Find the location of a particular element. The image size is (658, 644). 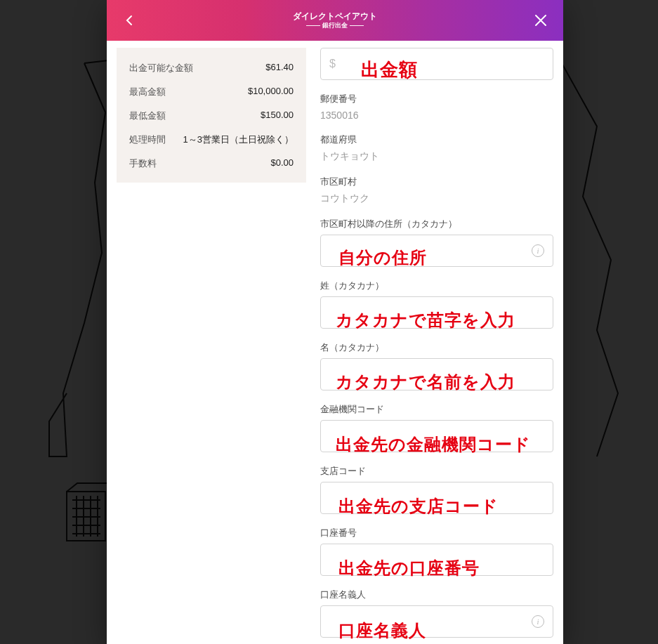

city-value: コウトウク is located at coordinates (437, 199).